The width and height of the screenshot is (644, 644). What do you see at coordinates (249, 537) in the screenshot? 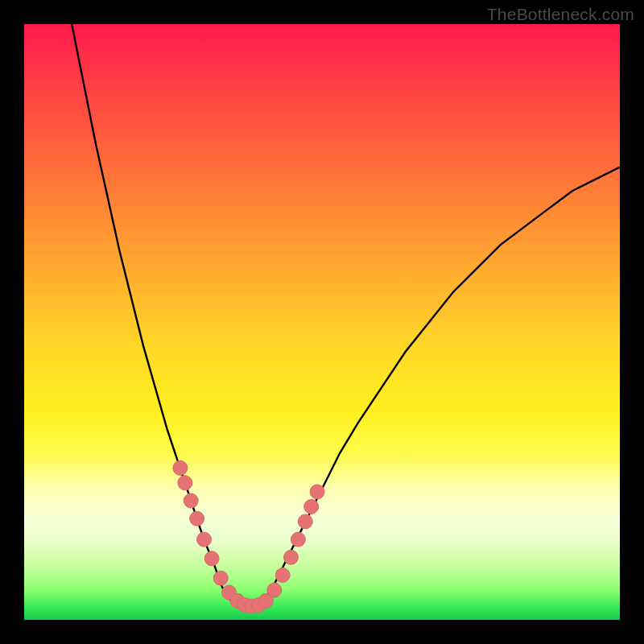
I see `marker-group` at bounding box center [249, 537].